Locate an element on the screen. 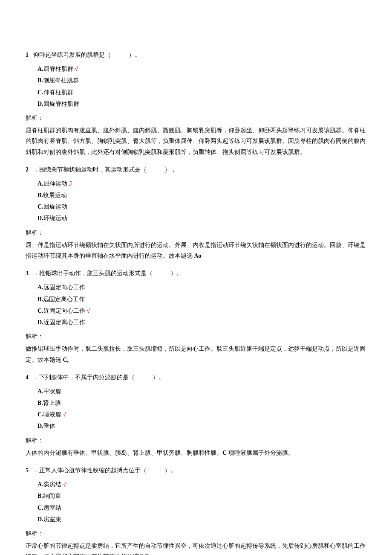 This screenshot has height=555, width=392. analysis-text: 屈脊柱肌群的肌肉有腹直肌、腹外斜肌、腹内斜肌、髂腰肌、胸锁乳突肌等，仰卧起坐、仰… is located at coordinates (196, 141).